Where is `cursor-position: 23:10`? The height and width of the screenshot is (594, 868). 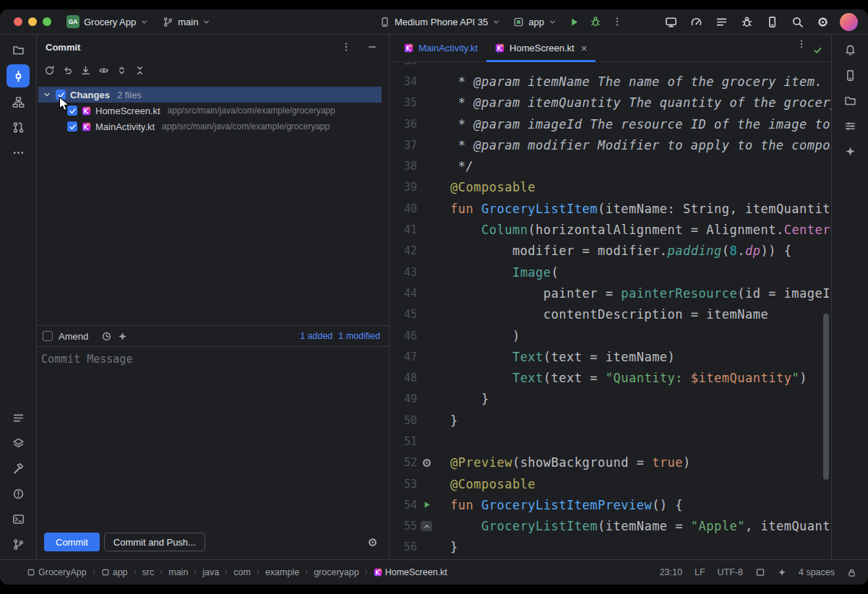
cursor-position: 23:10 is located at coordinates (671, 572).